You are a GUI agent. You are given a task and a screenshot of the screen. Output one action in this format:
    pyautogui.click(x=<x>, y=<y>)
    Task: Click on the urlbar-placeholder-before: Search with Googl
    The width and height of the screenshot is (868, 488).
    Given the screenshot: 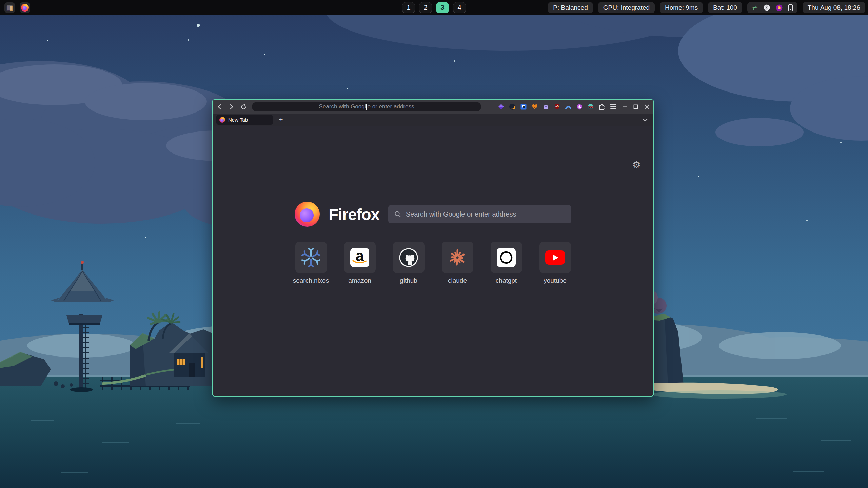 What is the action you would take?
    pyautogui.click(x=342, y=107)
    